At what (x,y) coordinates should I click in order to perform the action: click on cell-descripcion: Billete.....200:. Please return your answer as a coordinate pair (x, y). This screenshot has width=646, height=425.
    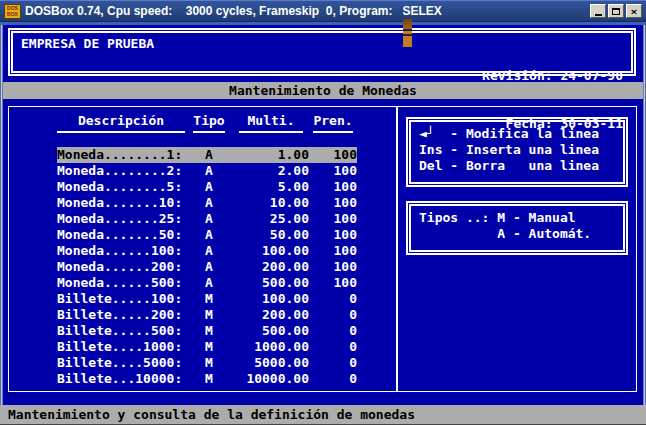
    Looking at the image, I should click on (121, 315).